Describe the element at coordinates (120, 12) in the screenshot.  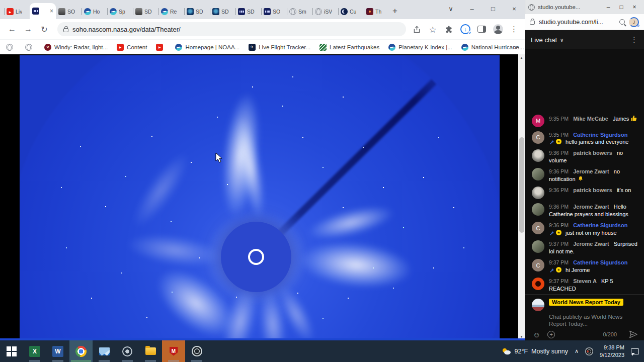
I see `browser-tab: Sp` at that location.